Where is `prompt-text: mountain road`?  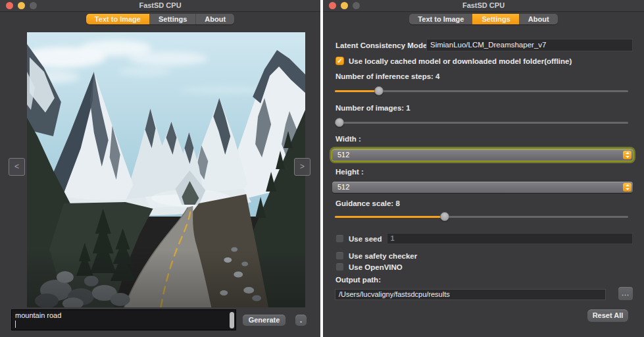 prompt-text: mountain road is located at coordinates (121, 316).